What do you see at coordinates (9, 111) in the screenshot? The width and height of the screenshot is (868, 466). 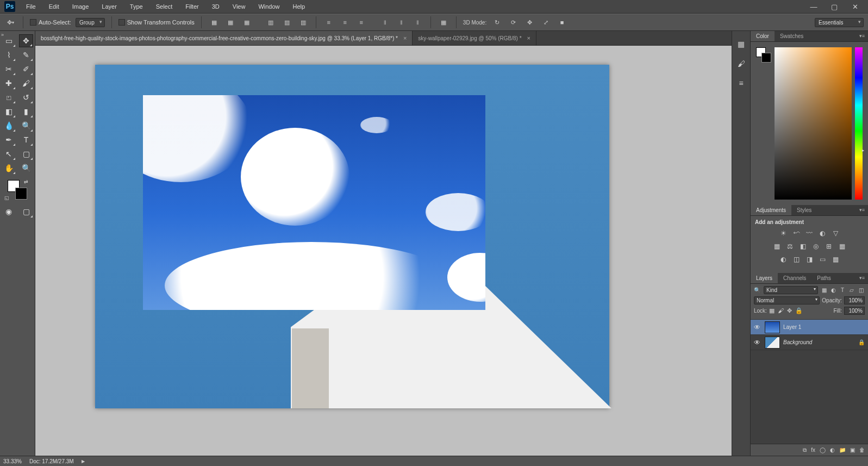 I see `eraser-tool: ◧` at bounding box center [9, 111].